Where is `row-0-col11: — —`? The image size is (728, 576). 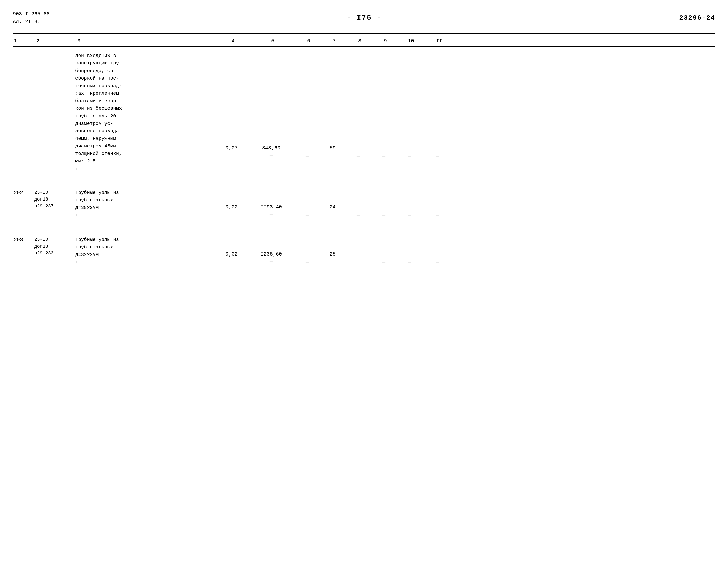 row-0-col11: — — is located at coordinates (438, 152).